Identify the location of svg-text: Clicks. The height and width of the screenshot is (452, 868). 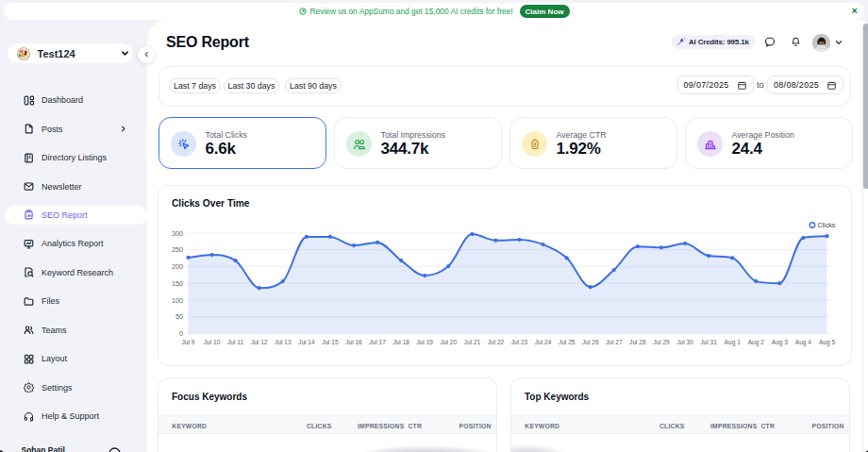
(826, 225).